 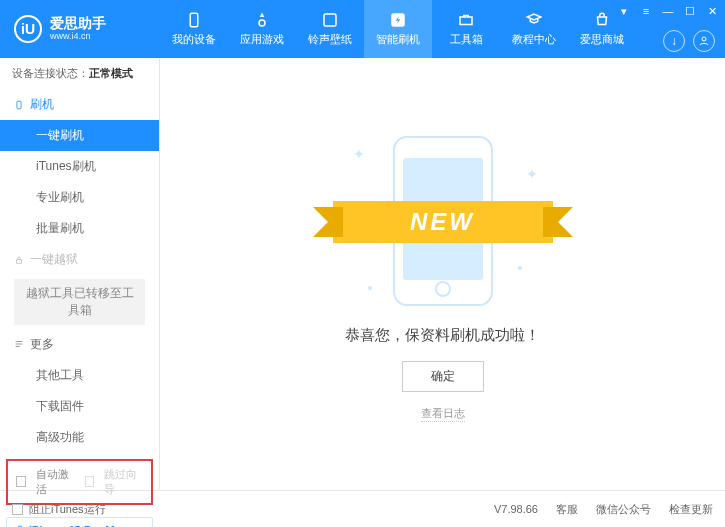 I want to click on app-header: iU 爱思助手 www.i4.cn 我的设备 应用游戏 铃声壁纸 智能刷机 工具…, so click(x=362, y=29).